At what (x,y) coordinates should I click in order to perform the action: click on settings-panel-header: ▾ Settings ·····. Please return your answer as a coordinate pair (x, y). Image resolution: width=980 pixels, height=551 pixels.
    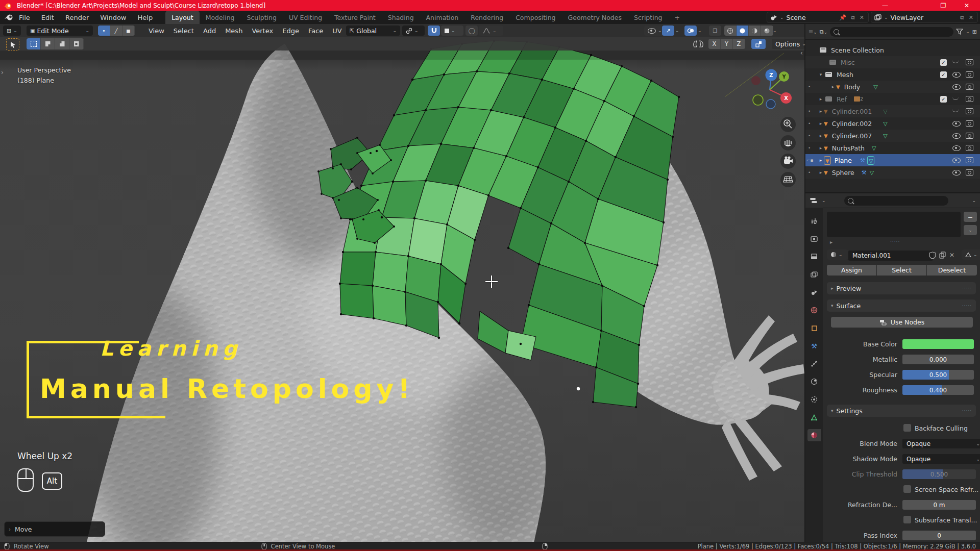
    Looking at the image, I should click on (901, 411).